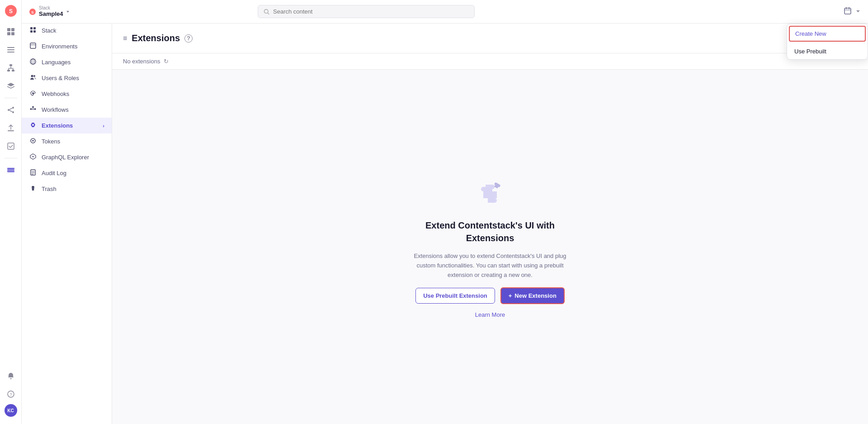  What do you see at coordinates (67, 94) in the screenshot?
I see `sidebar-item-webhooks: Webhooks` at bounding box center [67, 94].